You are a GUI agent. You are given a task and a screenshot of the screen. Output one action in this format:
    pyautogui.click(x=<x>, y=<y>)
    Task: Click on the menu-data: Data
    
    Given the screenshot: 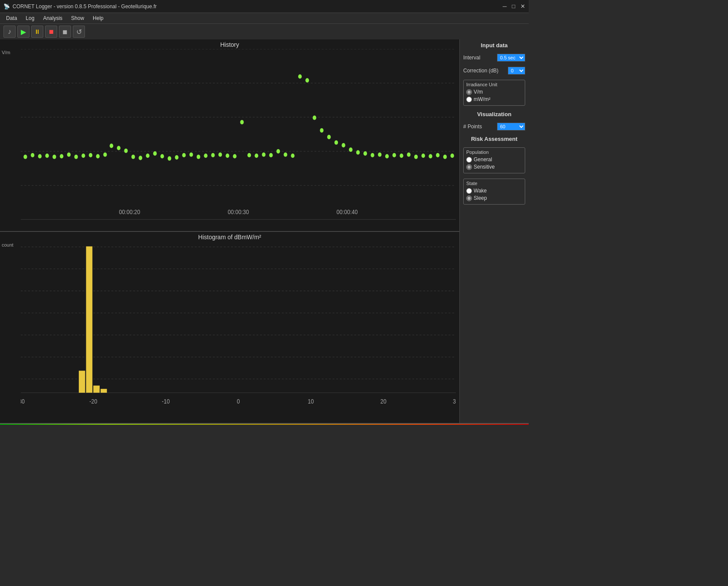 What is the action you would take?
    pyautogui.click(x=11, y=18)
    